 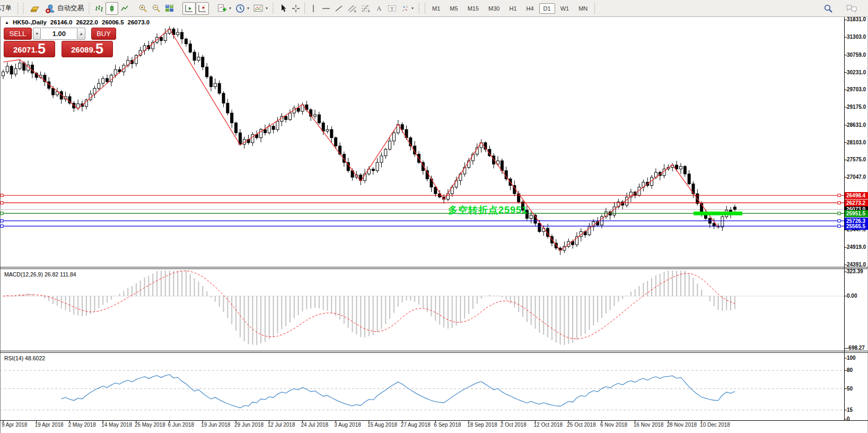 What do you see at coordinates (398, 392) in the screenshot?
I see `rsi-line` at bounding box center [398, 392].